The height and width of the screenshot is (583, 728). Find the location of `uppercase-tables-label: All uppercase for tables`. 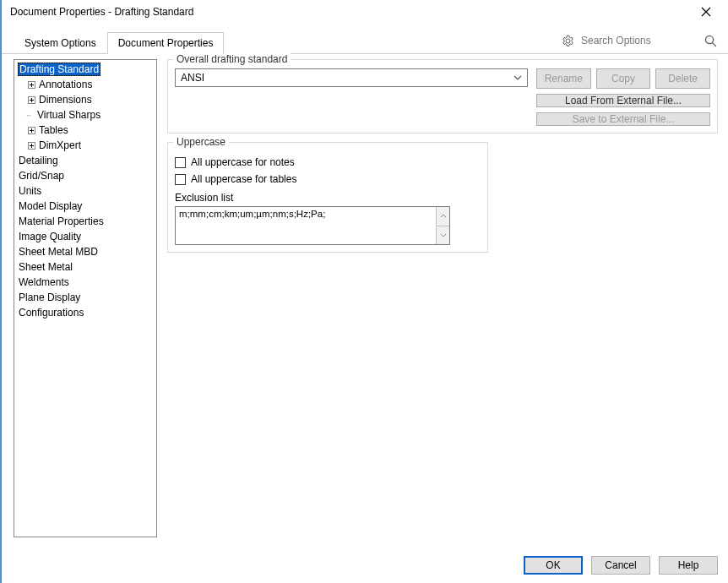

uppercase-tables-label: All uppercase for tables is located at coordinates (243, 179).